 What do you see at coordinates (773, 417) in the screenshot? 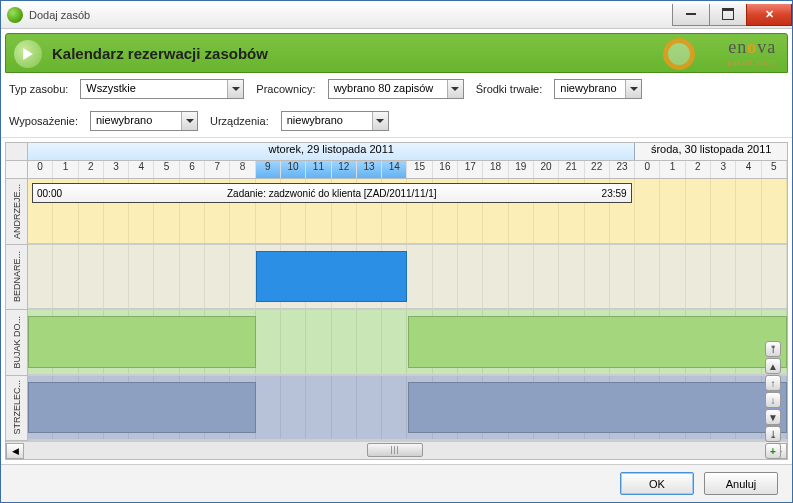
I see `scroll-down-button: ▼` at bounding box center [773, 417].